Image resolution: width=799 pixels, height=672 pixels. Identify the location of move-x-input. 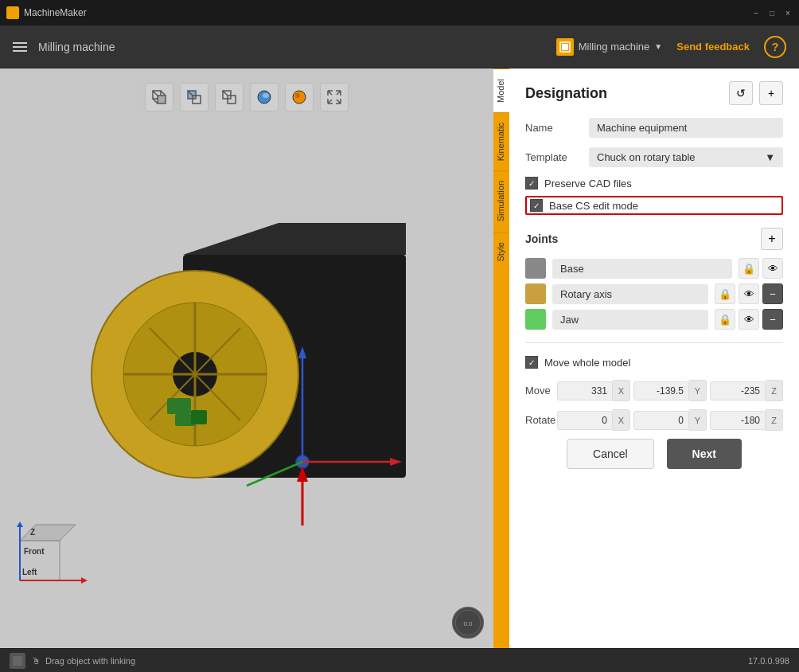
(585, 391).